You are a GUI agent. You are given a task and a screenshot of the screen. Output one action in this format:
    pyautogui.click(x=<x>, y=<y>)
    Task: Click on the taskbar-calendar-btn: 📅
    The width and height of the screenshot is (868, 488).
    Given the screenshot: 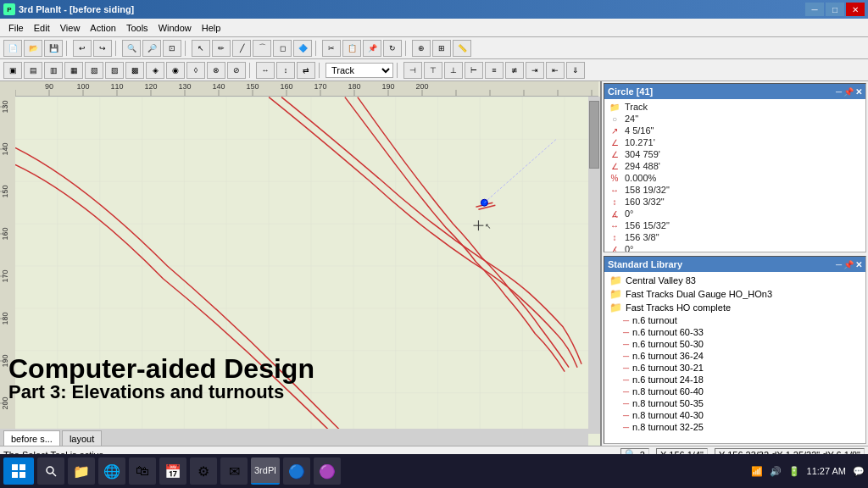 What is the action you would take?
    pyautogui.click(x=173, y=471)
    